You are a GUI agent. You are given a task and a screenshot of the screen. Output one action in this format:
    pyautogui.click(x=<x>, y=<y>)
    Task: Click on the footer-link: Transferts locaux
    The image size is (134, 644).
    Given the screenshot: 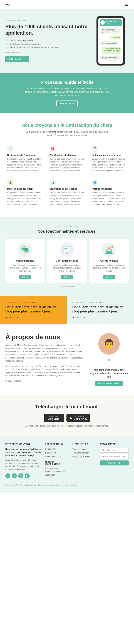 What is the action you would take?
    pyautogui.click(x=84, y=450)
    